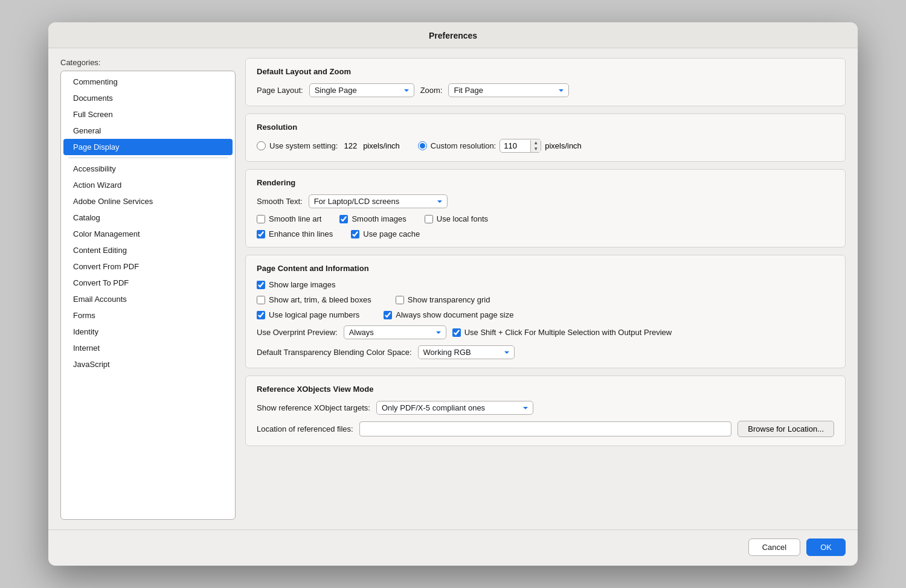  I want to click on section-layout-title: Default Layout and Zoom, so click(545, 71).